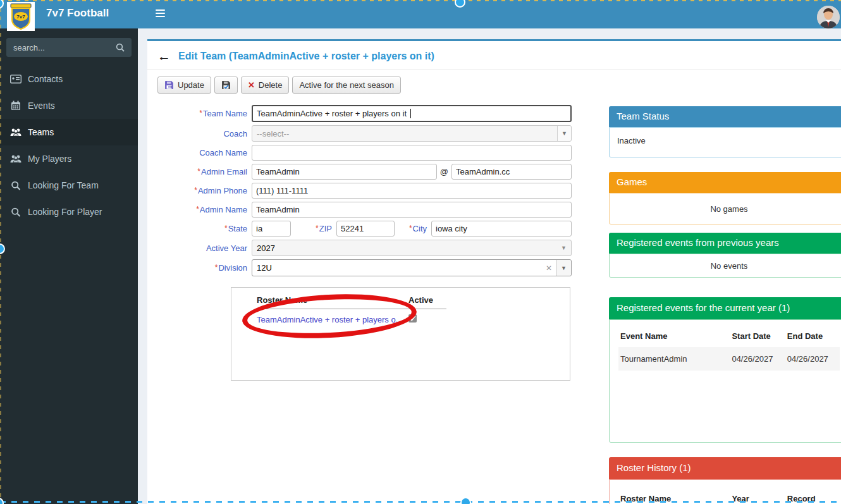  What do you see at coordinates (46, 79) in the screenshot?
I see `sidebar-item-label: Contacts` at bounding box center [46, 79].